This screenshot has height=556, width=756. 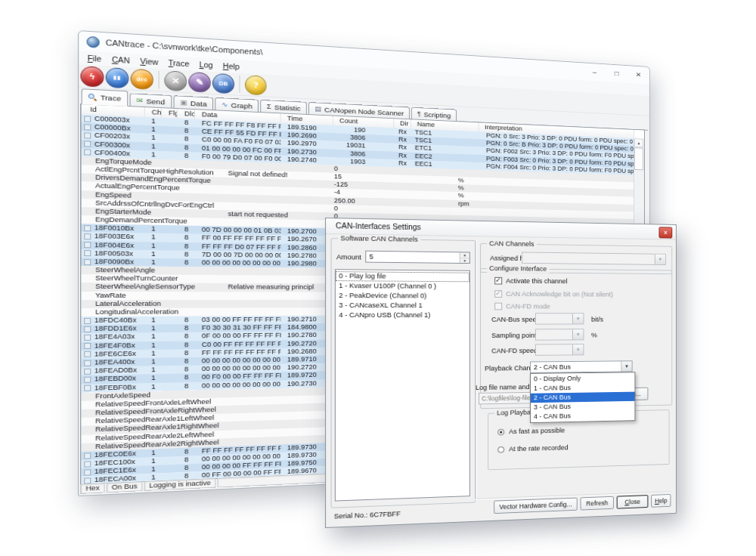 I want to click on column-header-flg: Flg, so click(x=169, y=113).